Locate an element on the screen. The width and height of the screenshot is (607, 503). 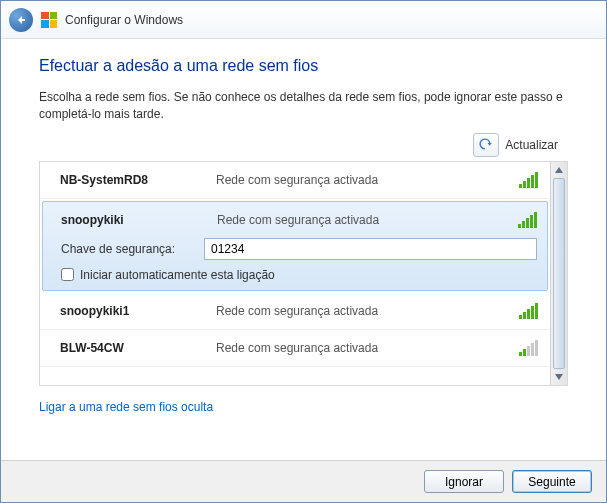
window-title: Configurar o Windows is located at coordinates (124, 20).